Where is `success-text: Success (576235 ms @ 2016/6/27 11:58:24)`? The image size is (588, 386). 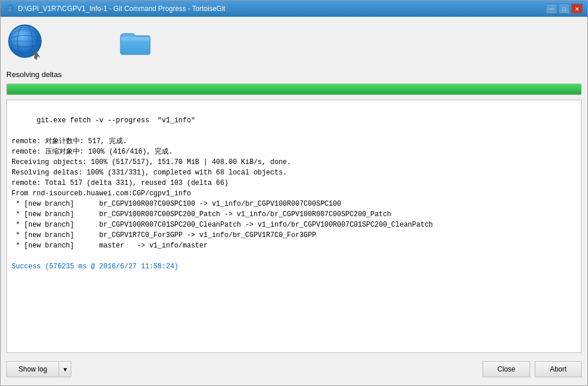 success-text: Success (576235 ms @ 2016/6/27 11:58:24) is located at coordinates (95, 267).